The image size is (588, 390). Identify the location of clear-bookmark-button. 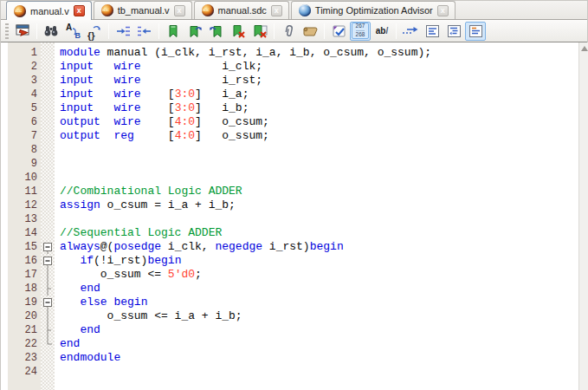
(238, 31).